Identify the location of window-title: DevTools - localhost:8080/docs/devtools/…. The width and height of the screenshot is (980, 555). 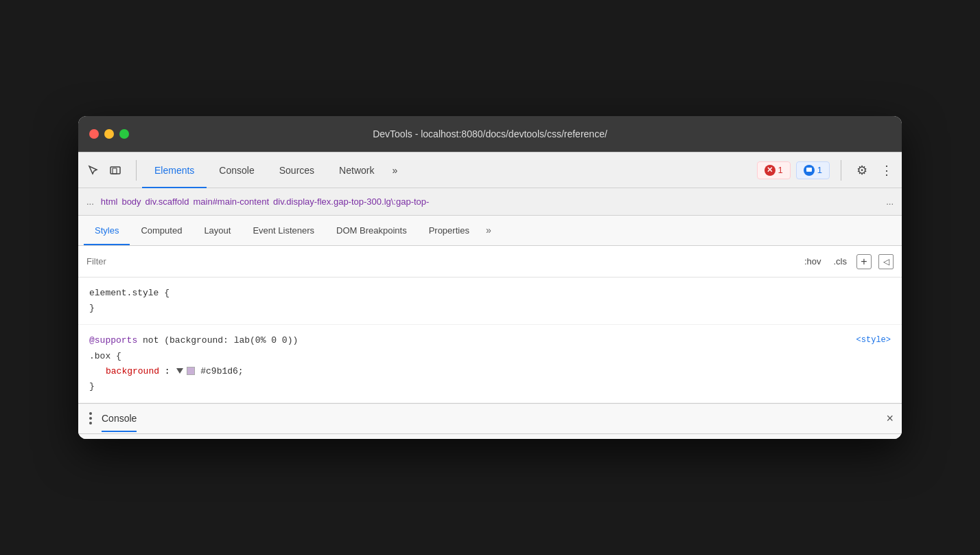
(490, 134).